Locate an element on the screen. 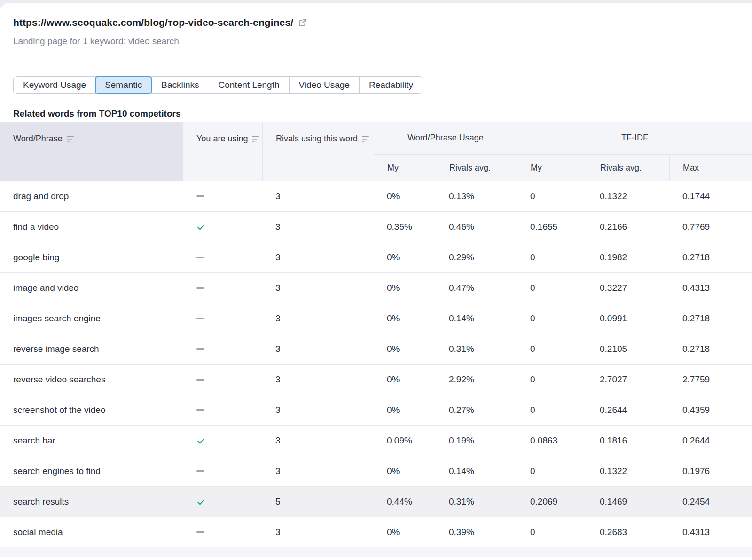 Image resolution: width=752 pixels, height=560 pixels. page-url-link: https://www.seoquake.com/blog/тop-video-… is located at coordinates (153, 23).